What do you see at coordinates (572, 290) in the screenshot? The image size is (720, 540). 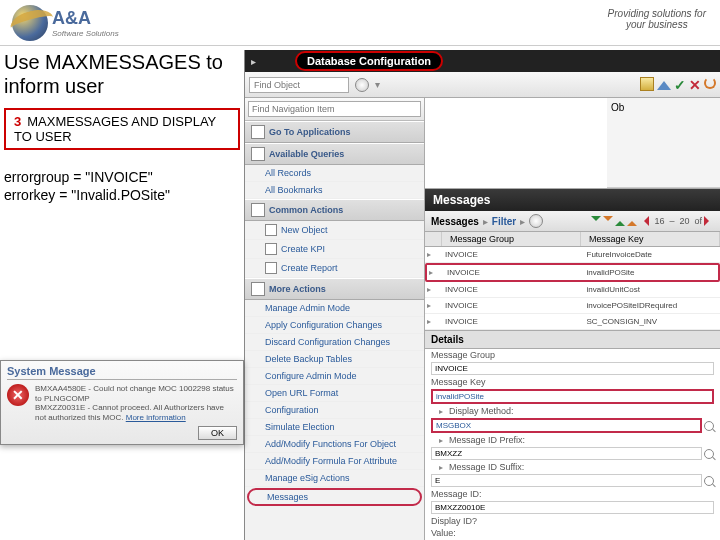 I see `table-row: ▸INVOICEinvalidUnitCost` at bounding box center [572, 290].